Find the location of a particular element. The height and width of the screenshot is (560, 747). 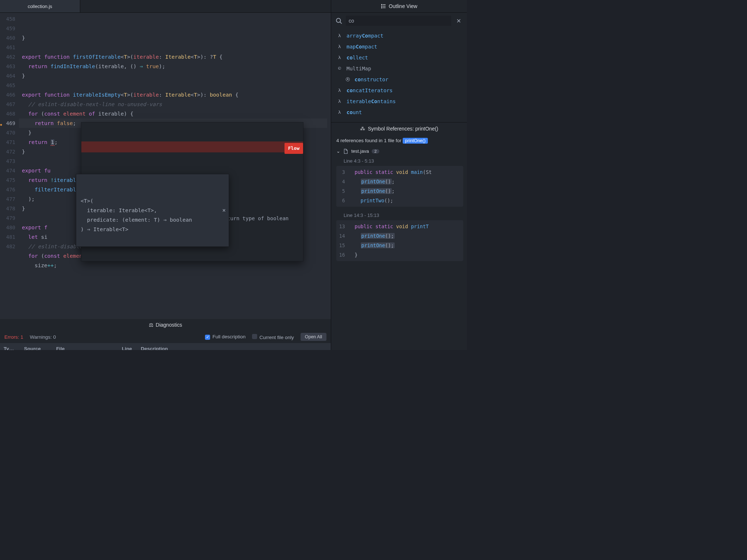

diagnostics-panel: ⚖ Diagnostics Errors: 1 Warnings: 0 ✓Ful… is located at coordinates (166, 335).